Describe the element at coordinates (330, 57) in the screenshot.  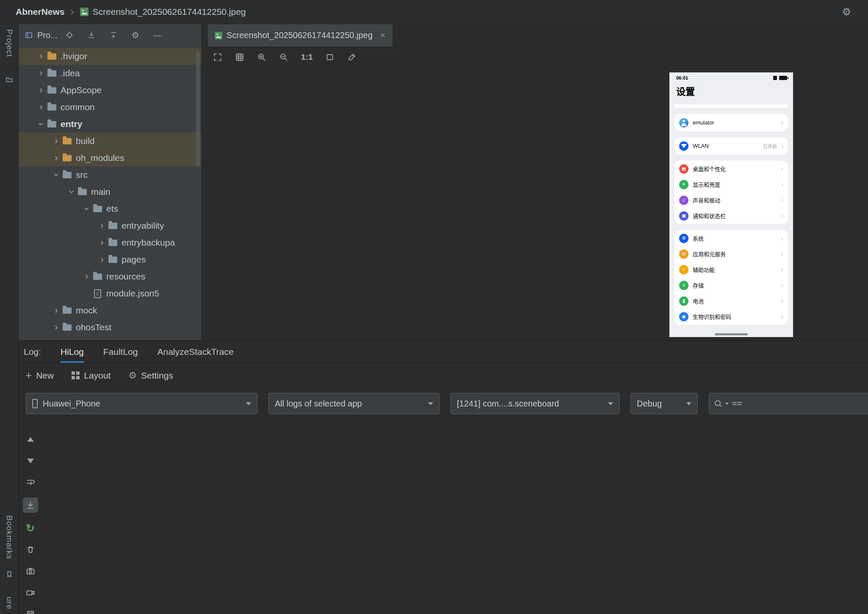
I see `selection-frame-icon` at that location.